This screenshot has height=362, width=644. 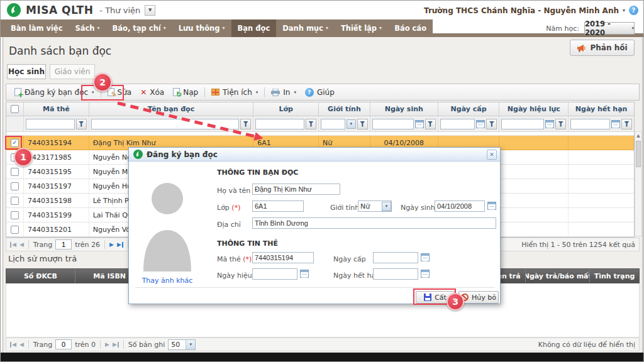 What do you see at coordinates (458, 124) in the screenshot?
I see `filter-ngay-cap-input` at bounding box center [458, 124].